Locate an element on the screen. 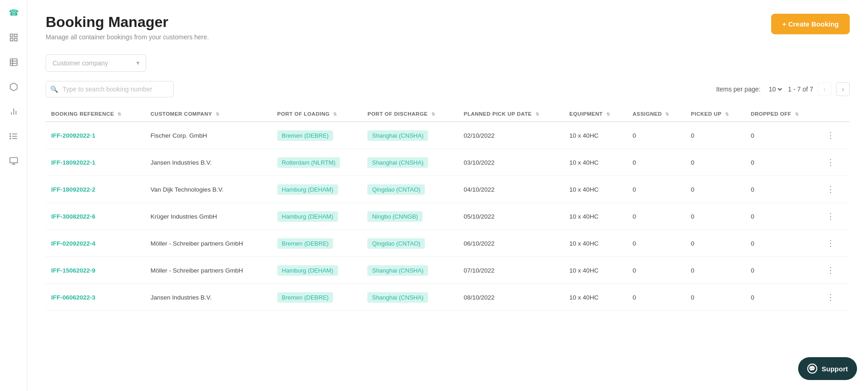 The height and width of the screenshot is (391, 868). table-row: IFF-30082022-6 Krüger Industries GmbH Ha… is located at coordinates (448, 217).